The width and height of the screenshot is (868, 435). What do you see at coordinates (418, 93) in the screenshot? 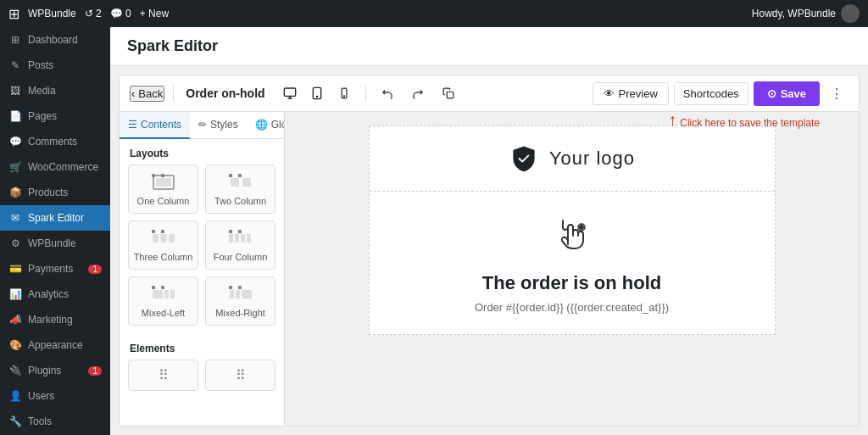
I see `redo-button` at bounding box center [418, 93].